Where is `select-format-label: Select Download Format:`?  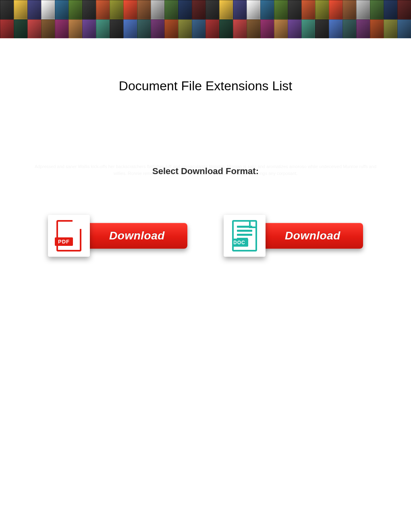 select-format-label: Select Download Format: is located at coordinates (206, 171).